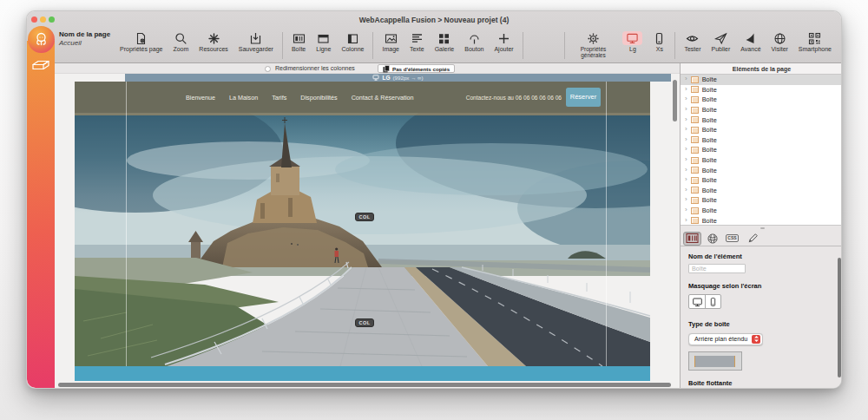 The height and width of the screenshot is (420, 868). I want to click on site-nav-link: Disponibilités, so click(319, 97).